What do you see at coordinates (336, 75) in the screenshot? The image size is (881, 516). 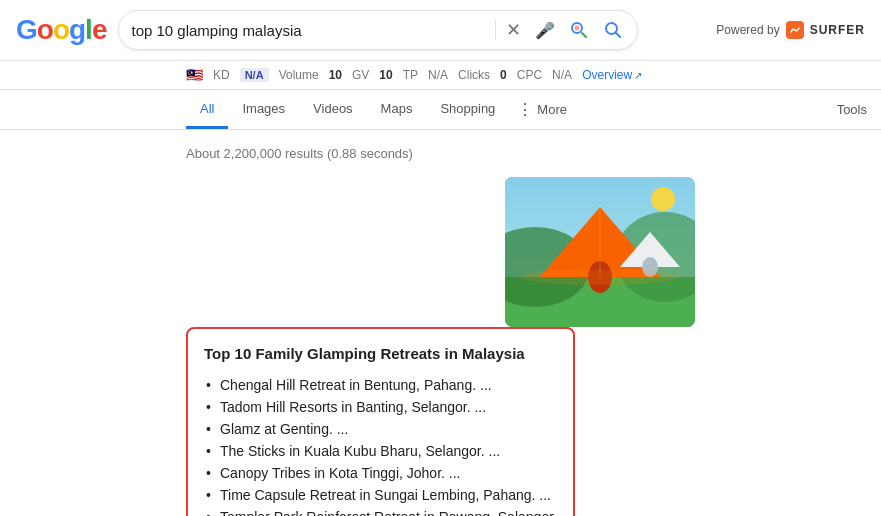 I see `volume-value: 10` at bounding box center [336, 75].